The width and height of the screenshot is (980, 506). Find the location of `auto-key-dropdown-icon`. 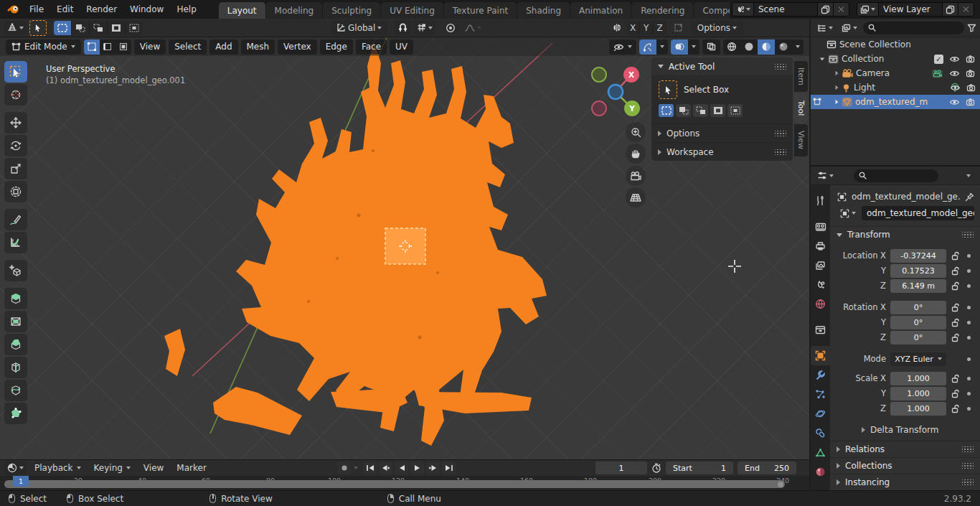

auto-key-dropdown-icon is located at coordinates (356, 468).